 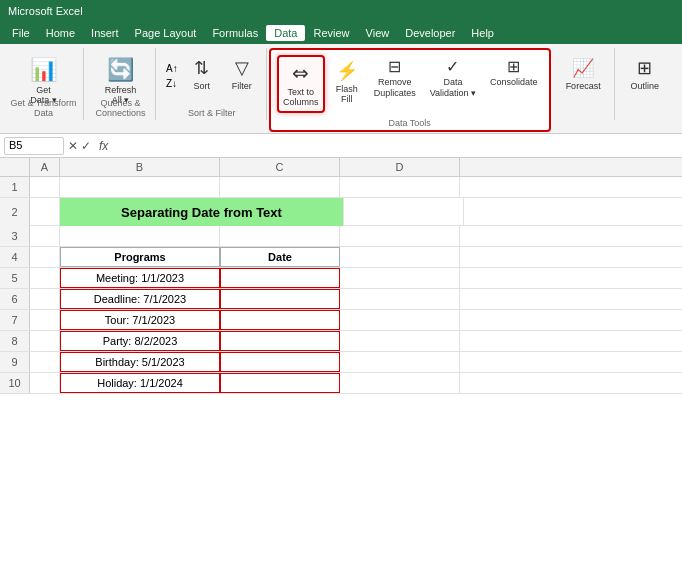 What do you see at coordinates (378, 33) in the screenshot?
I see `menu-view: View` at bounding box center [378, 33].